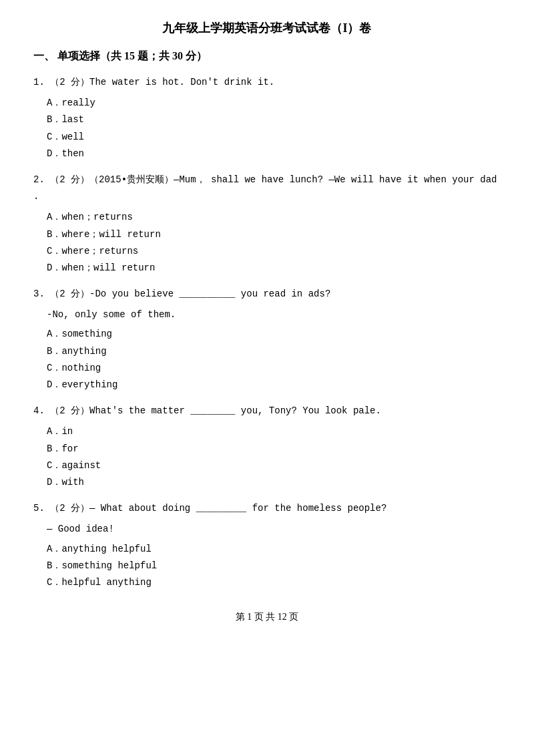 Image resolution: width=534 pixels, height=756 pixels. I want to click on question-1-option-b: B．last, so click(274, 120).